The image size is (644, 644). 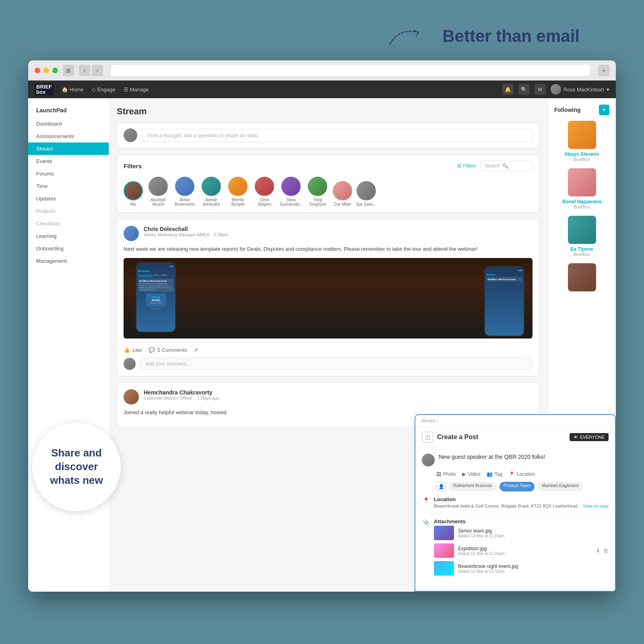 What do you see at coordinates (515, 421) in the screenshot?
I see `cp-breadcrumb: Stream /` at bounding box center [515, 421].